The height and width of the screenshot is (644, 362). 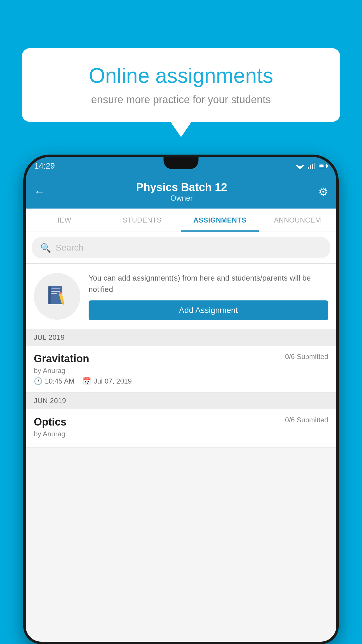 What do you see at coordinates (38, 381) in the screenshot?
I see `clock-icon: 🕐` at bounding box center [38, 381].